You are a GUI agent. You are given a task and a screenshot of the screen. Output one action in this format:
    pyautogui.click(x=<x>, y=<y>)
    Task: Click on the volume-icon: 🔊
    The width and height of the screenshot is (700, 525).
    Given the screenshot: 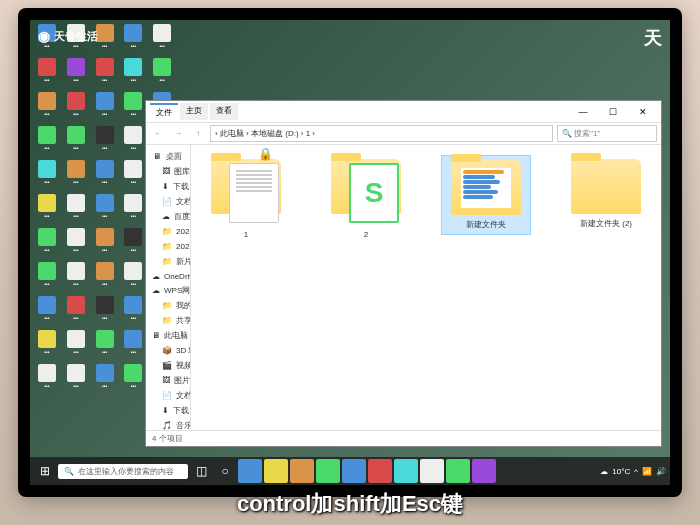 What is the action you would take?
    pyautogui.click(x=661, y=472)
    